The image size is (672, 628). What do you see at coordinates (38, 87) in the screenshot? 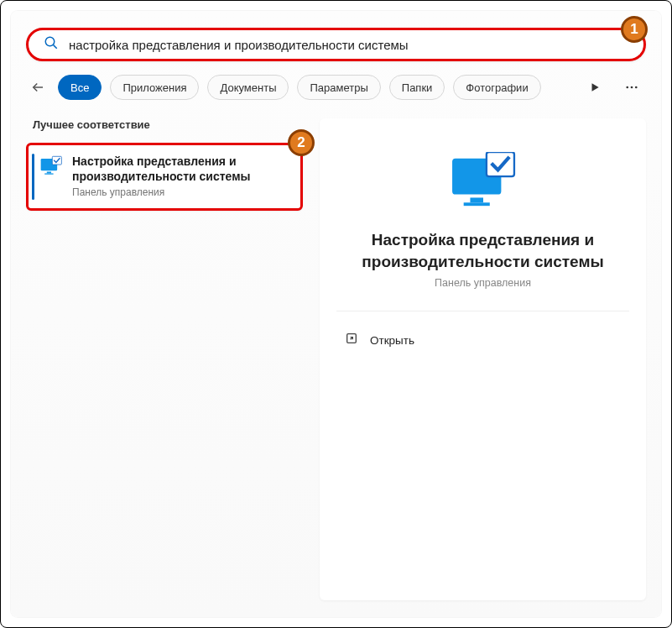
I see `back-button` at bounding box center [38, 87].